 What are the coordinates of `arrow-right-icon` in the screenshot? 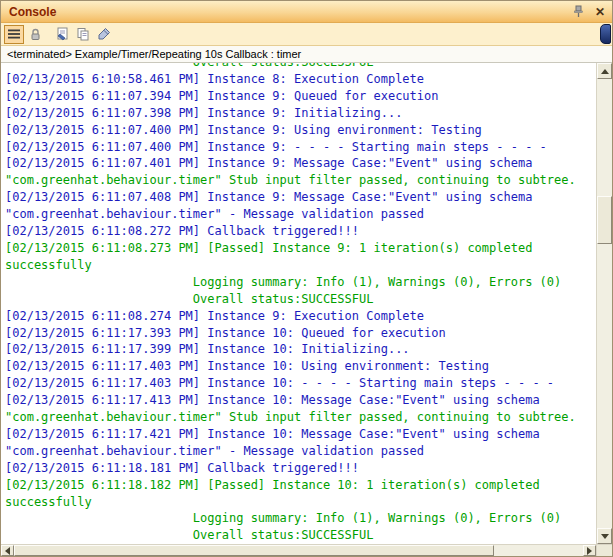 It's located at (590, 551).